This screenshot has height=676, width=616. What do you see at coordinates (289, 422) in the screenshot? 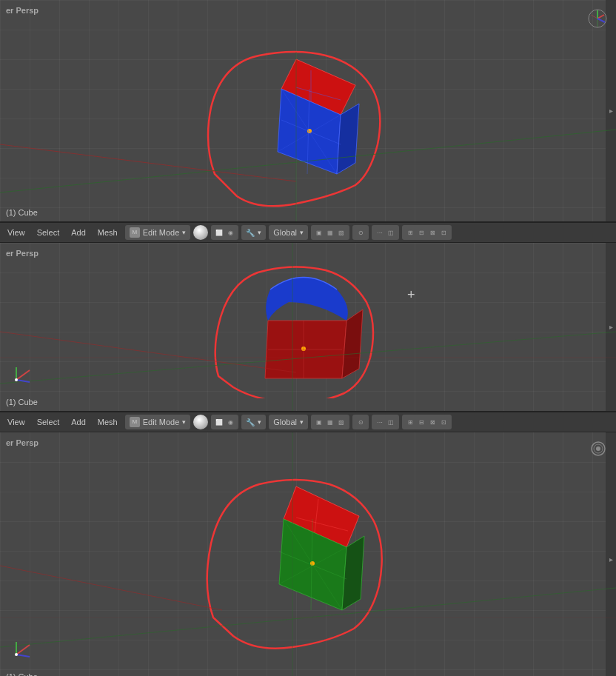
I see `global-dropdown-2: Global` at bounding box center [289, 422].